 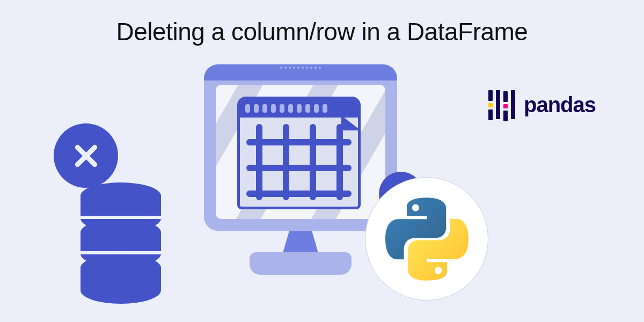 I want to click on page-title: Deleting a column/row in a DataFrame, so click(x=322, y=32).